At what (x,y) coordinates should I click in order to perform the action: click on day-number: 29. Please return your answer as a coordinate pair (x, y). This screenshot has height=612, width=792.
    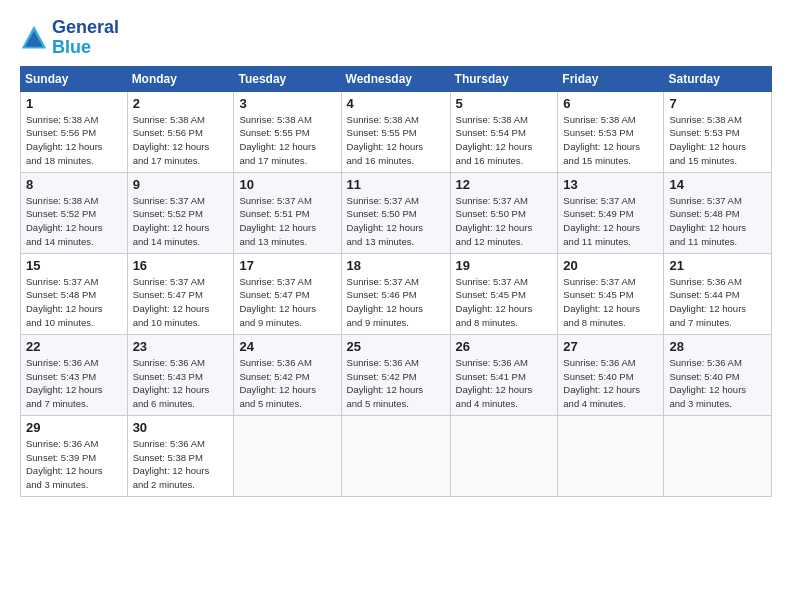
    Looking at the image, I should click on (74, 428).